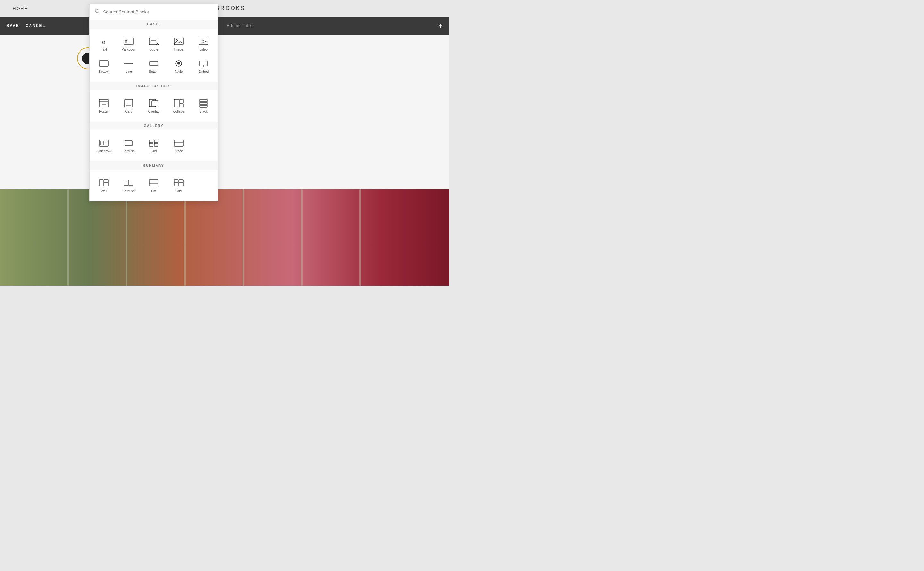 The height and width of the screenshot is (571, 924). Describe the element at coordinates (129, 66) in the screenshot. I see `block-item-line: Line` at that location.